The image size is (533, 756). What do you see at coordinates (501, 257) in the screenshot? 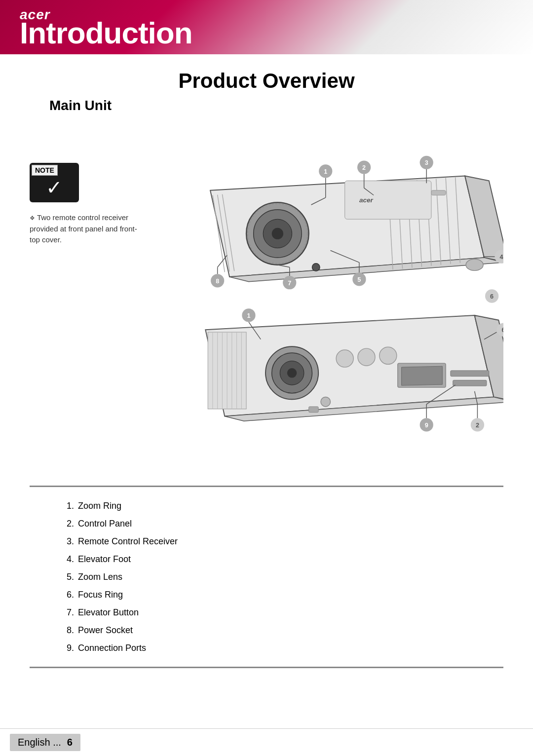
I see `svg-text: 4` at bounding box center [501, 257].